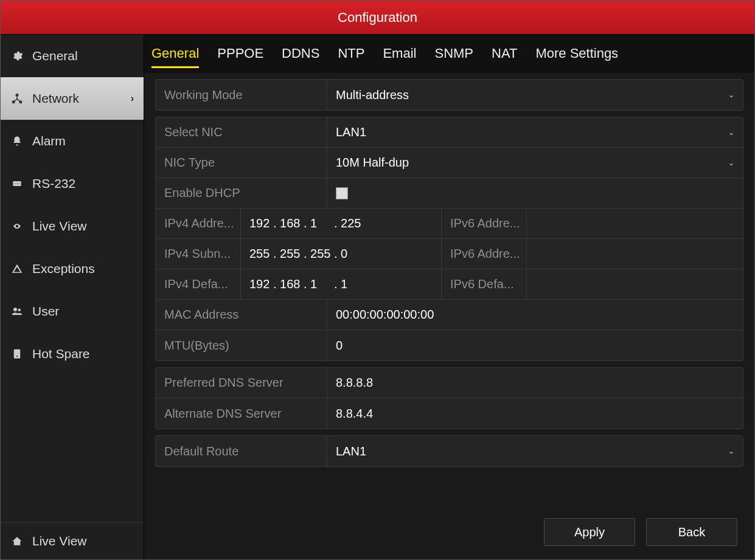 The height and width of the screenshot is (560, 755). Describe the element at coordinates (242, 315) in the screenshot. I see `mac-address-label: MAC Address` at that location.